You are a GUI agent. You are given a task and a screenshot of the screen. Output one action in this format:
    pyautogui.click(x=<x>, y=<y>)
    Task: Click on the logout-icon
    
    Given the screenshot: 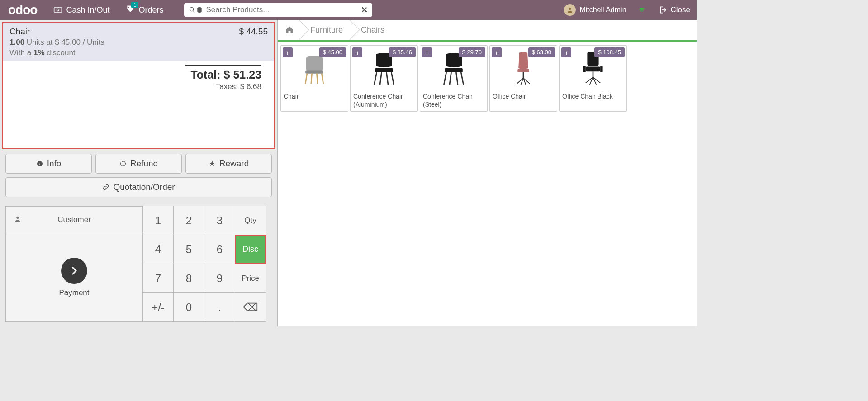 What is the action you would take?
    pyautogui.click(x=664, y=10)
    